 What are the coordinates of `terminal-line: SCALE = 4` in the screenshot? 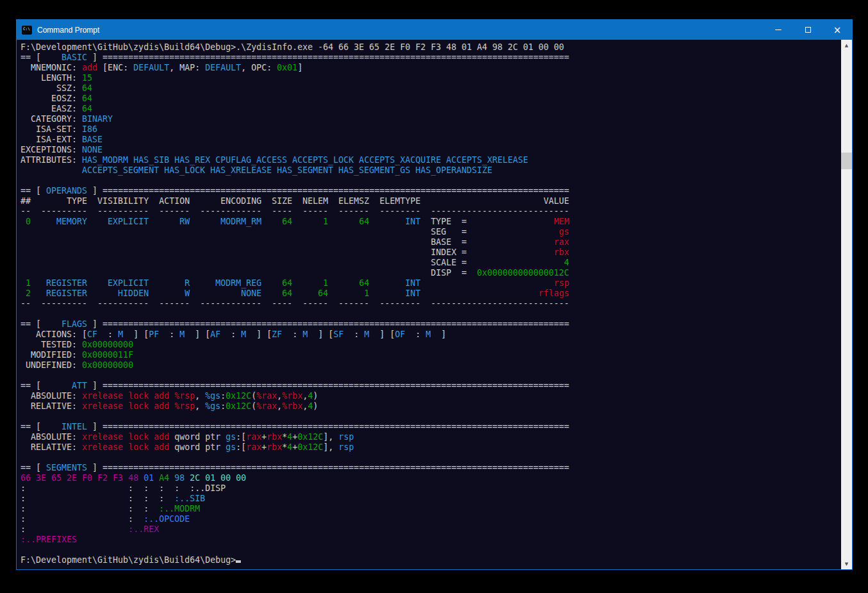 It's located at (429, 263).